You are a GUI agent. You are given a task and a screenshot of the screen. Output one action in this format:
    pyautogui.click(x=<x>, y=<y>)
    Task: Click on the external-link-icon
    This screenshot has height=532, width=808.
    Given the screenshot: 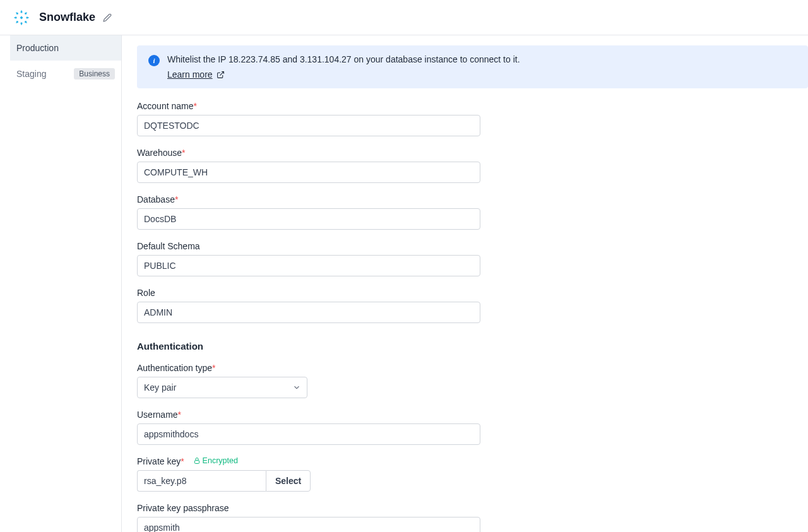 What is the action you would take?
    pyautogui.click(x=221, y=74)
    